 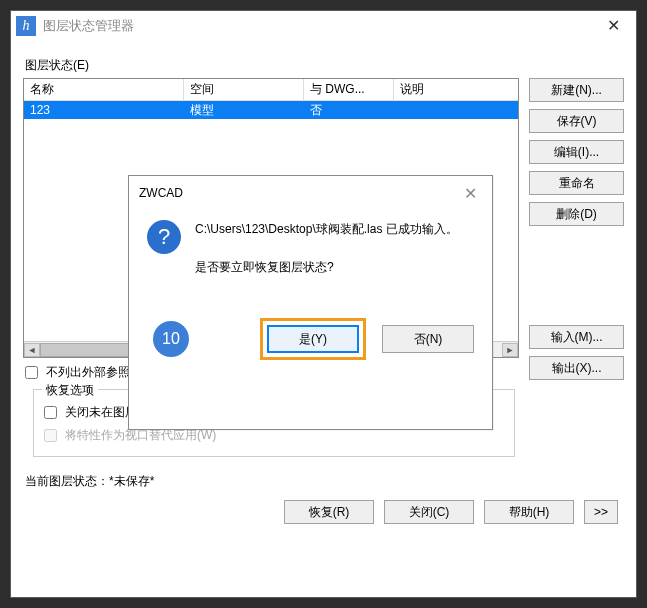 What do you see at coordinates (104, 90) in the screenshot?
I see `col-name: 名称` at bounding box center [104, 90].